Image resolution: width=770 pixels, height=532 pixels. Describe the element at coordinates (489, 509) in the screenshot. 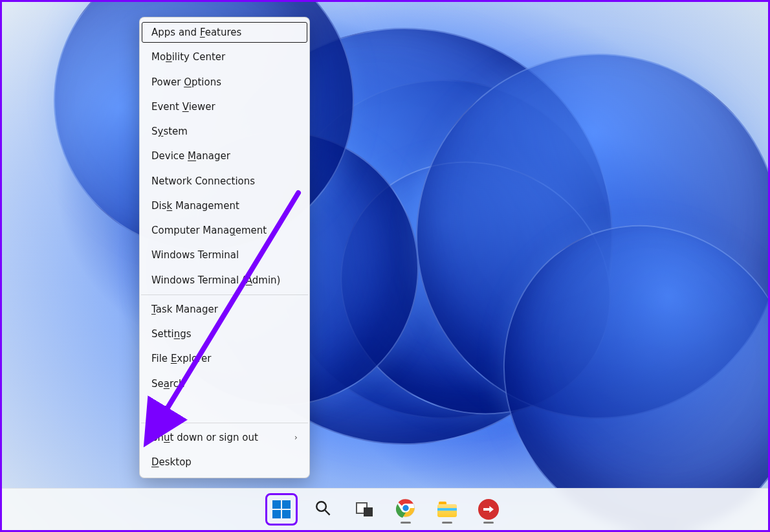

I see `red-circle-app` at that location.